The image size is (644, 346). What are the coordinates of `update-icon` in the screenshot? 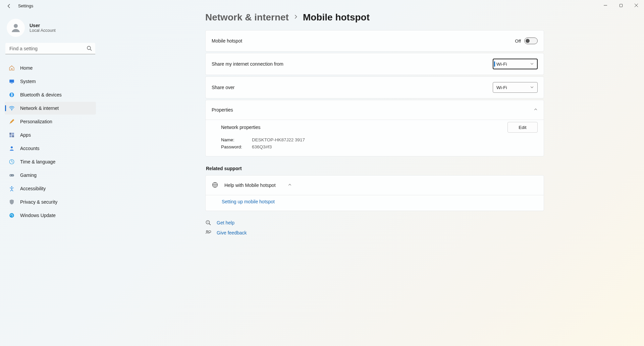 It's located at (12, 215).